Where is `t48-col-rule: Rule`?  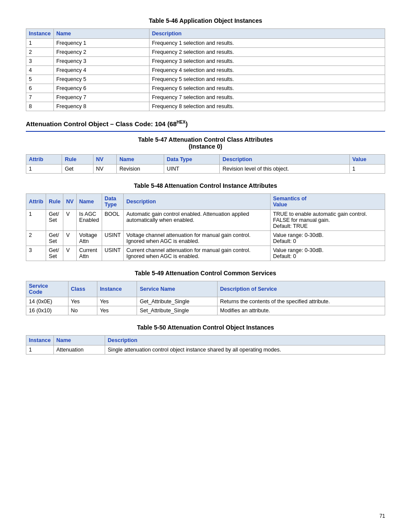
t48-col-rule: Rule is located at coordinates (55, 202).